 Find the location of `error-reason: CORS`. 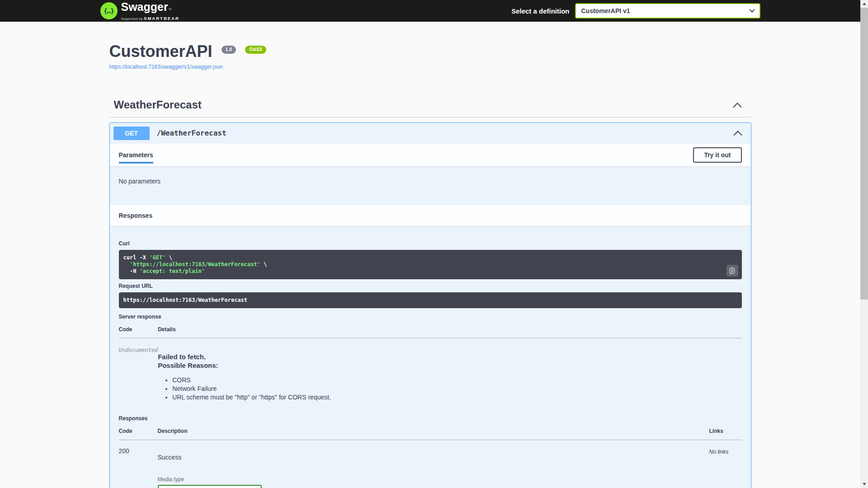

error-reason: CORS is located at coordinates (457, 380).